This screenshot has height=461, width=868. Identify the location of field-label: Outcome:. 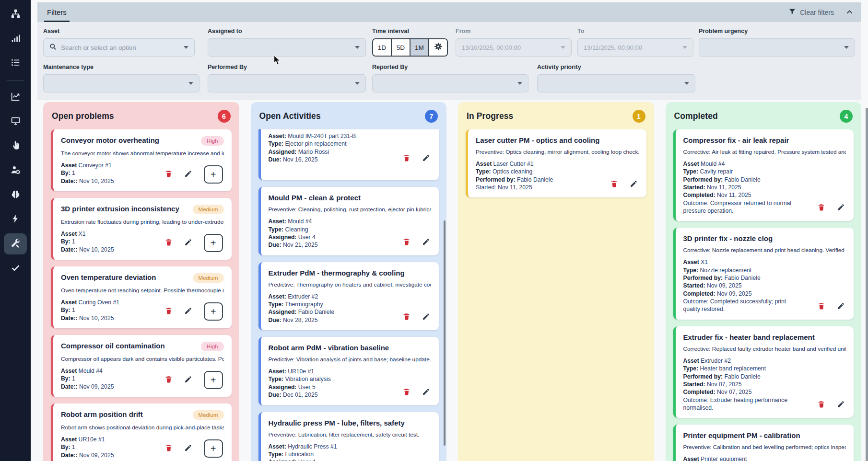
(696, 301).